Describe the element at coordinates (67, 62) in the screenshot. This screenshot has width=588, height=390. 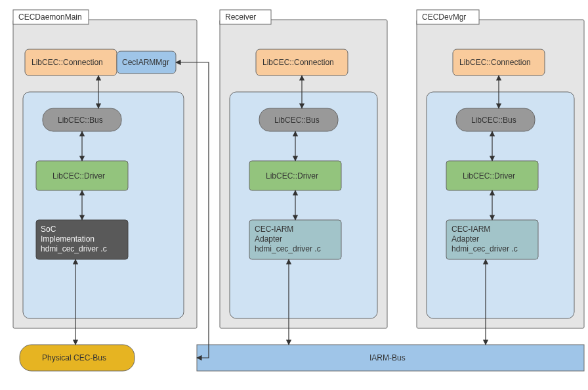
I see `node-libcec-connection-a-label: LibCEC::Connection` at that location.